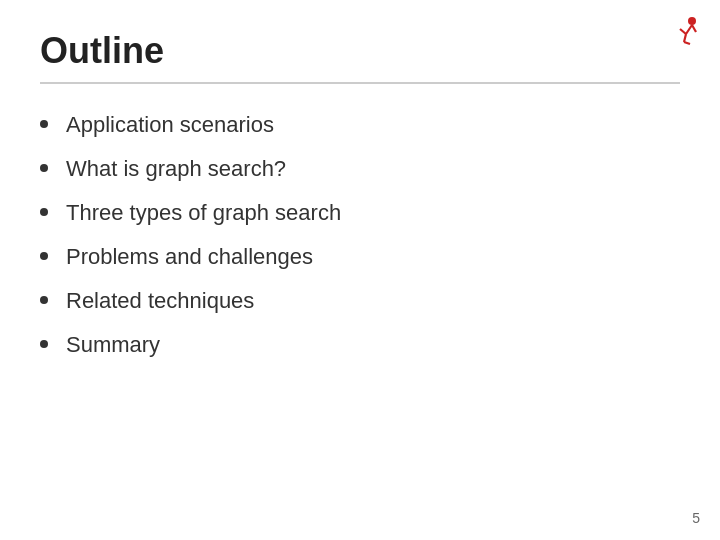 The image size is (720, 540). I want to click on bullet-text: Related techniques, so click(160, 301).